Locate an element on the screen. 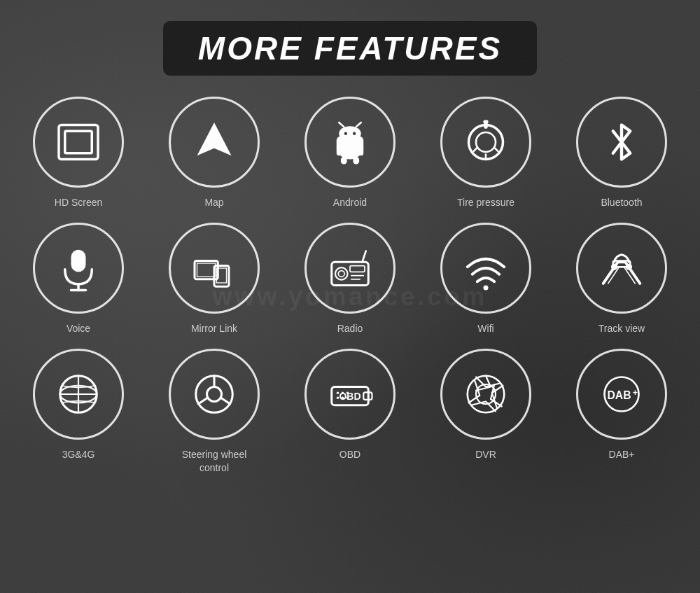  feature-circle-voice is located at coordinates (78, 268).